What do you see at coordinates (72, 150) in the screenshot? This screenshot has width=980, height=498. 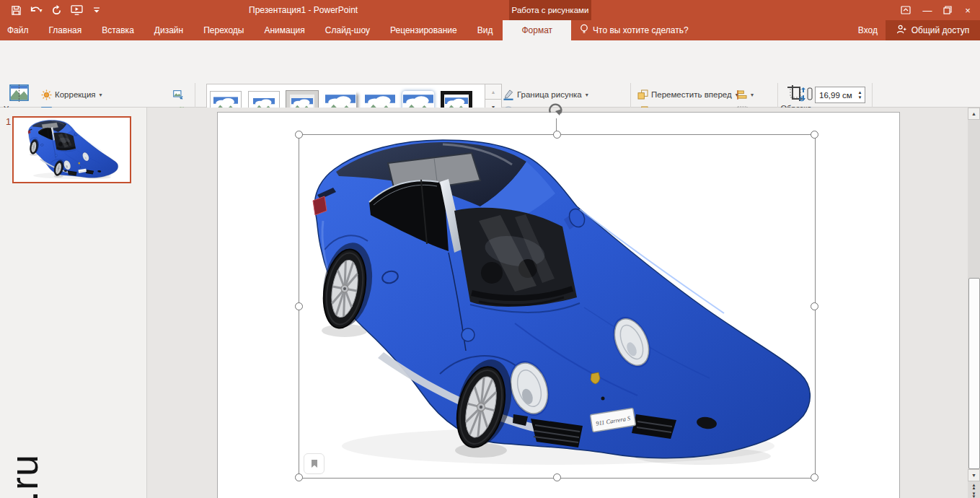 I see `slide-thumbnail-selected` at bounding box center [72, 150].